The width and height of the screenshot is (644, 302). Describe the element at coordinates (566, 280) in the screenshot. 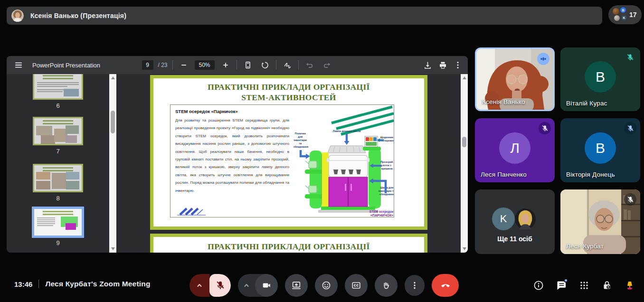

I see `chat-notification-dot` at that location.